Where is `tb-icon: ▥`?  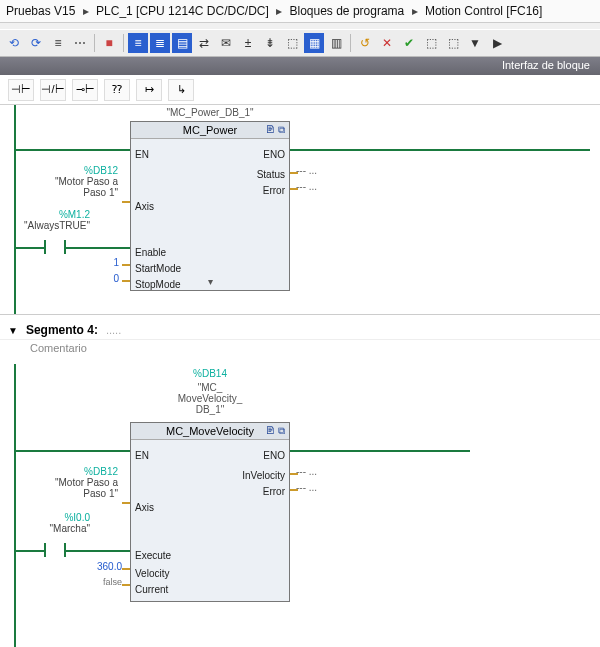 tb-icon: ▥ is located at coordinates (336, 43).